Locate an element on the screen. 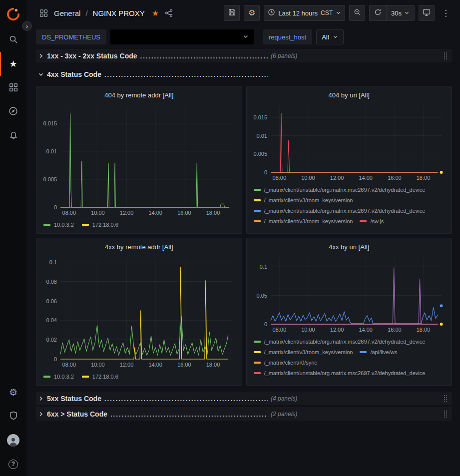  svg-text: 18:00 is located at coordinates (423, 330).